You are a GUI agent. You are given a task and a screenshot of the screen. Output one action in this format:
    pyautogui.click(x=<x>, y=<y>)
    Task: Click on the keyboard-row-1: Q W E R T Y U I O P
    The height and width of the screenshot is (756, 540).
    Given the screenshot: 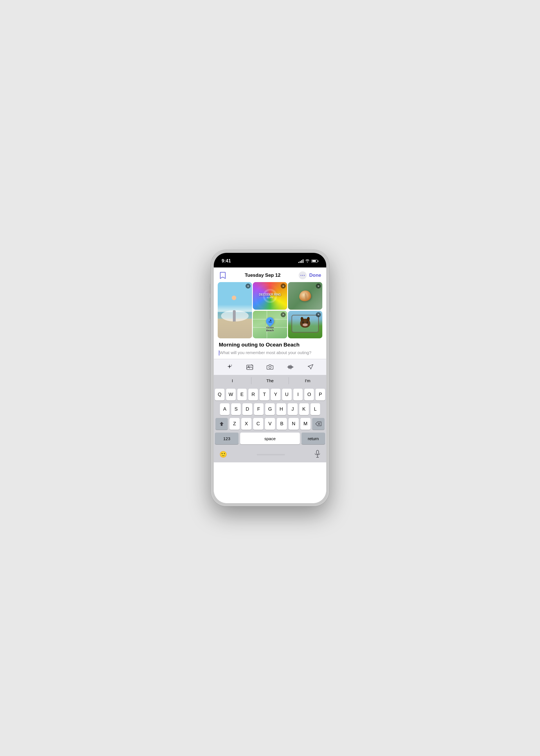 What is the action you would take?
    pyautogui.click(x=270, y=395)
    